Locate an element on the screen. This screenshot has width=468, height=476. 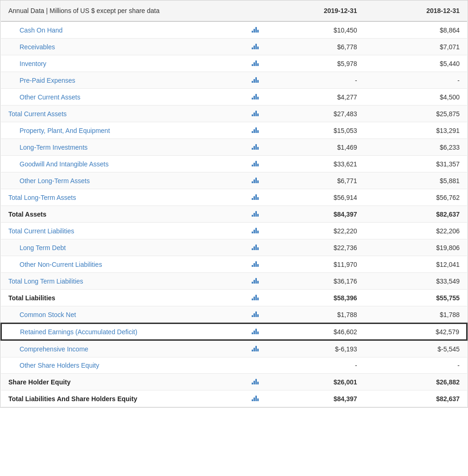
row-label-total-long-term-liabilities: Total Long Term Liabilities is located at coordinates (122, 281).